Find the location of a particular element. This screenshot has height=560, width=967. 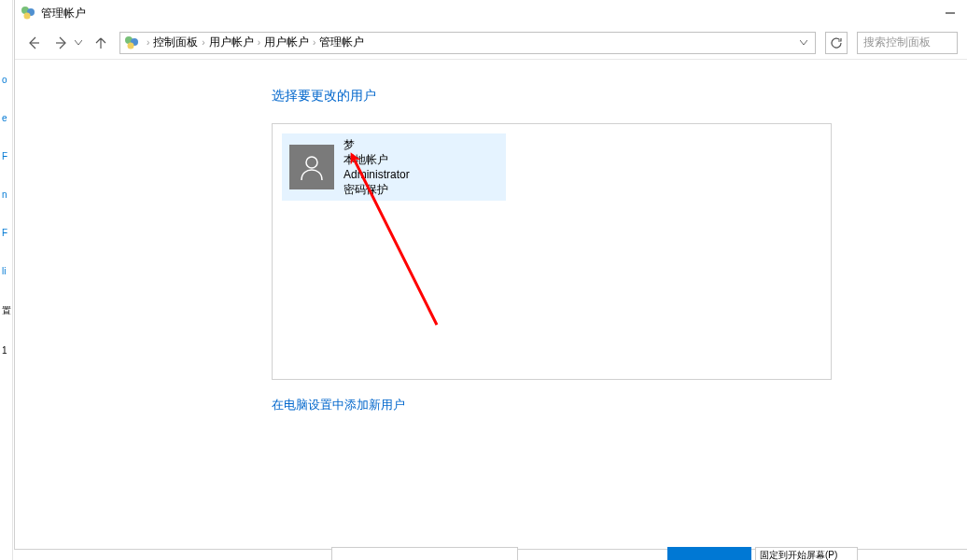

window-title: 管理帐户 is located at coordinates (501, 13).